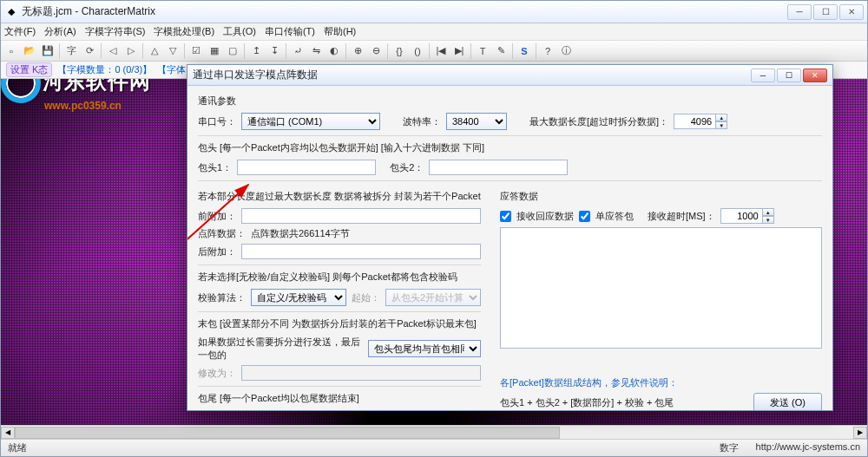  What do you see at coordinates (306, 167) in the screenshot?
I see `head1-input` at bounding box center [306, 167].